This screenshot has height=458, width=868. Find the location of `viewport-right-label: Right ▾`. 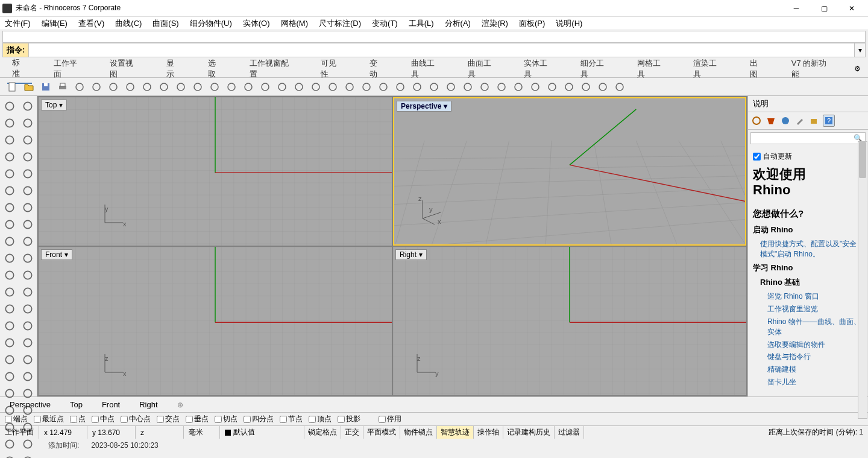

viewport-right-label: Right ▾ is located at coordinates (411, 255).